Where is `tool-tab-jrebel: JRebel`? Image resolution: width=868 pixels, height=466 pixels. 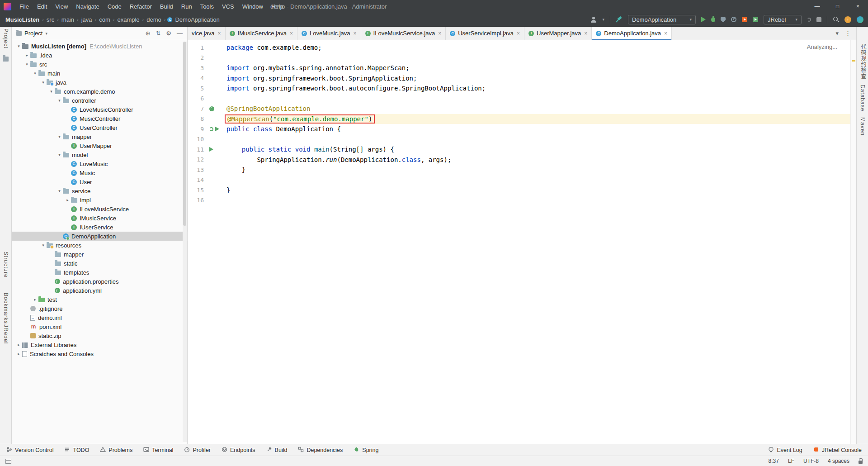 tool-tab-jrebel: JRebel is located at coordinates (6, 334).